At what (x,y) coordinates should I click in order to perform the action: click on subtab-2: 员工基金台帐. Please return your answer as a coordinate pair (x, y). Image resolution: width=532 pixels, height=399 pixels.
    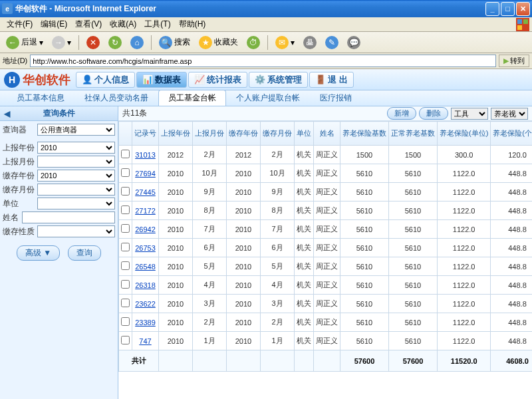
    Looking at the image, I should click on (192, 98).